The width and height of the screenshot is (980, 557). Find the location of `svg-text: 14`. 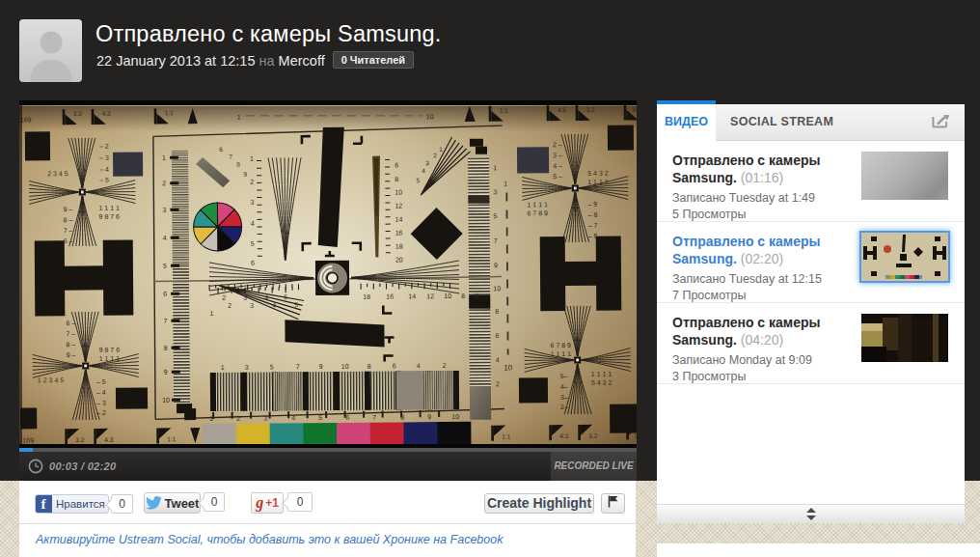

svg-text: 14 is located at coordinates (399, 218).